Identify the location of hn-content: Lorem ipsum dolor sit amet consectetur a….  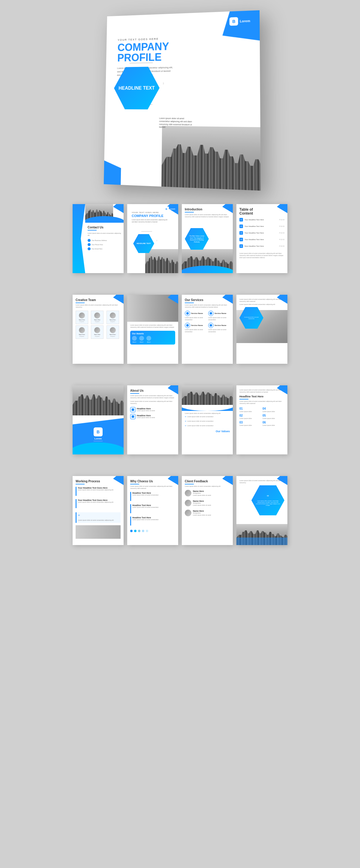
(262, 408).